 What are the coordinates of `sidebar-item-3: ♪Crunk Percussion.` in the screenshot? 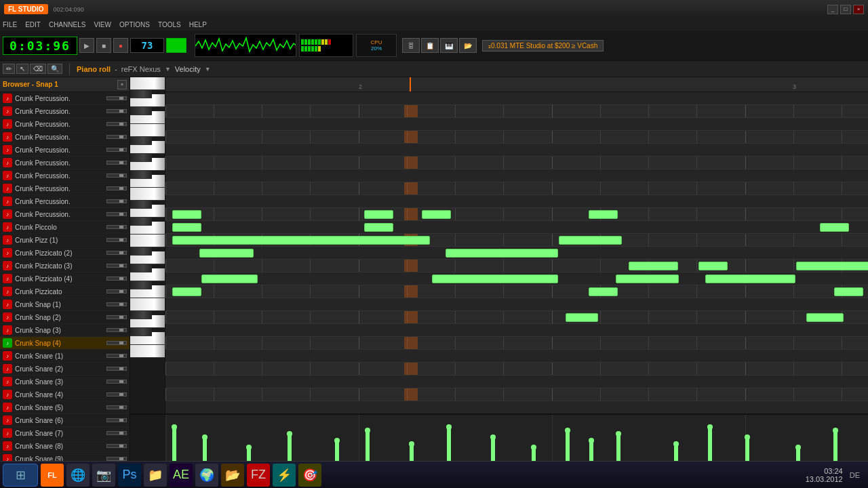 It's located at (65, 137).